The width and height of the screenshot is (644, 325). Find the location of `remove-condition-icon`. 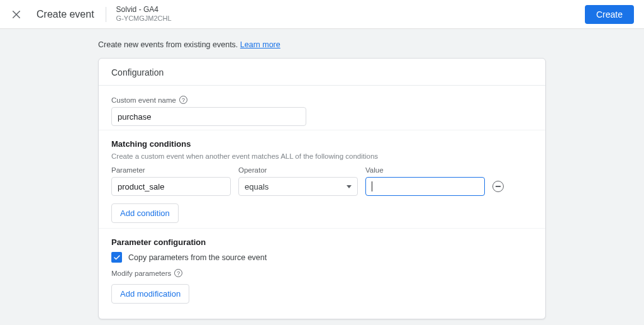

remove-condition-icon is located at coordinates (498, 186).